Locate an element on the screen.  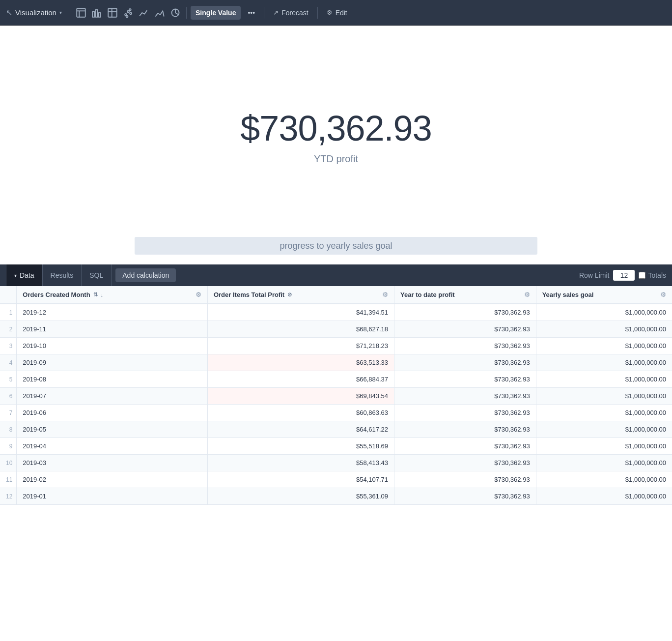
forecast-line-icon: ↗ is located at coordinates (276, 13).